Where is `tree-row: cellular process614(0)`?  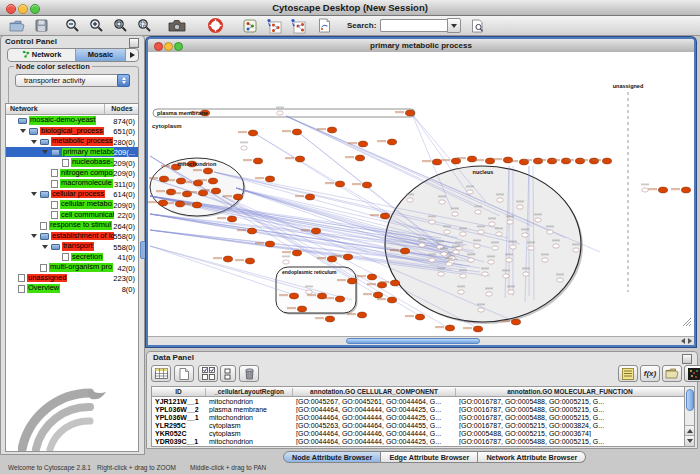 tree-row: cellular process614(0) is located at coordinates (72, 194).